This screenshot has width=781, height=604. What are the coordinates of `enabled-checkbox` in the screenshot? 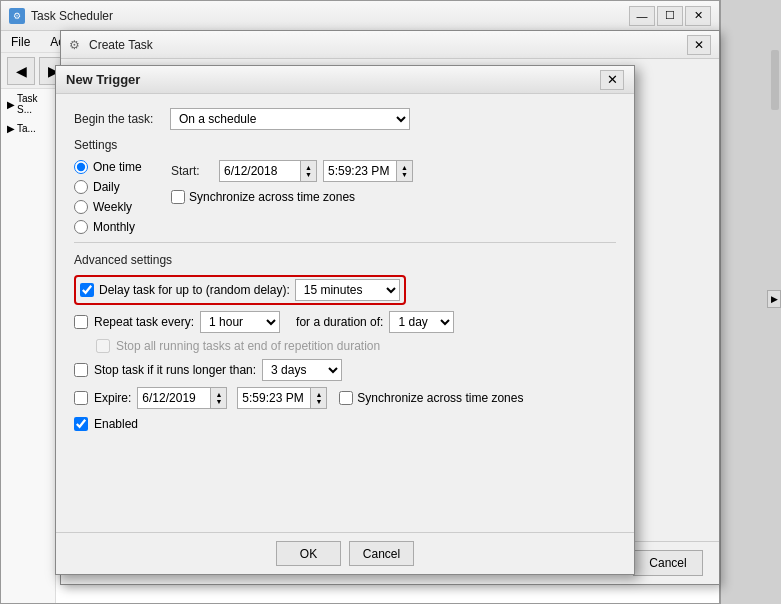 It's located at (81, 424).